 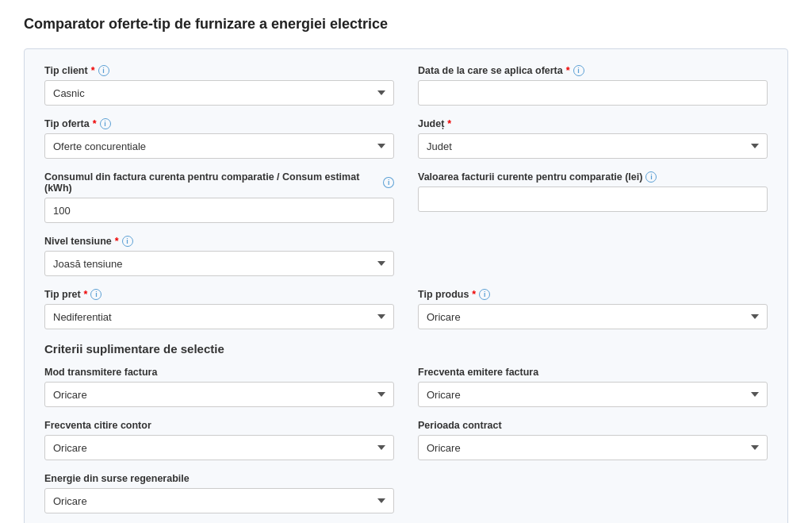 What do you see at coordinates (219, 501) in the screenshot?
I see `select-energie-regenerabila: Oricare` at bounding box center [219, 501].